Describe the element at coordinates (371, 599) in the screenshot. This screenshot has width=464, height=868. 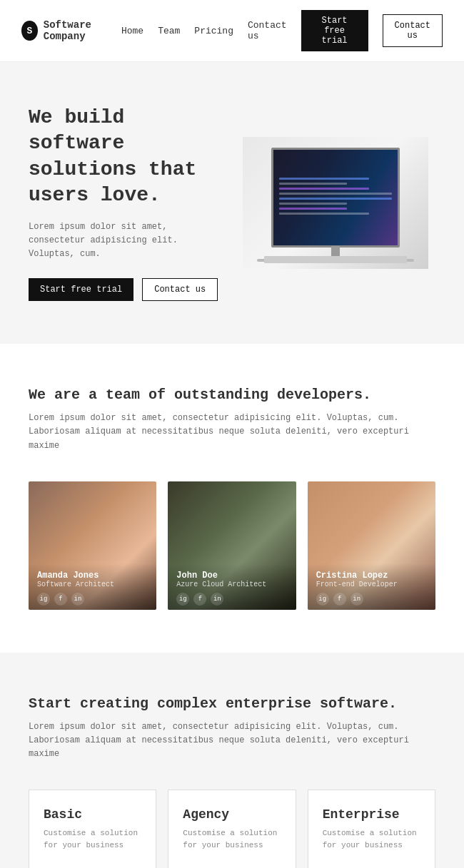
I see `team-socials-2: ig f in` at that location.